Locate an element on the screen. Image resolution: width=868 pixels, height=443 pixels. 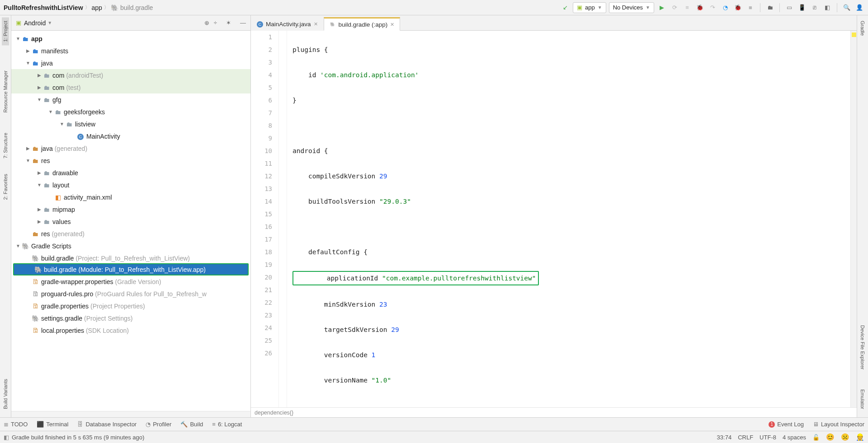
tree-hint: (generated) is located at coordinates (68, 234).